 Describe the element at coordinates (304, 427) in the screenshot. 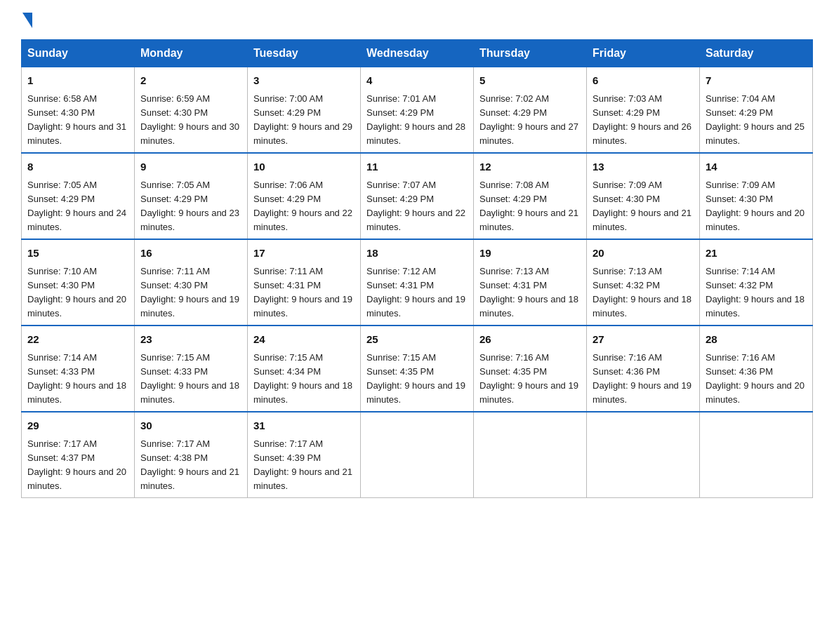

I see `day-number: 31` at that location.